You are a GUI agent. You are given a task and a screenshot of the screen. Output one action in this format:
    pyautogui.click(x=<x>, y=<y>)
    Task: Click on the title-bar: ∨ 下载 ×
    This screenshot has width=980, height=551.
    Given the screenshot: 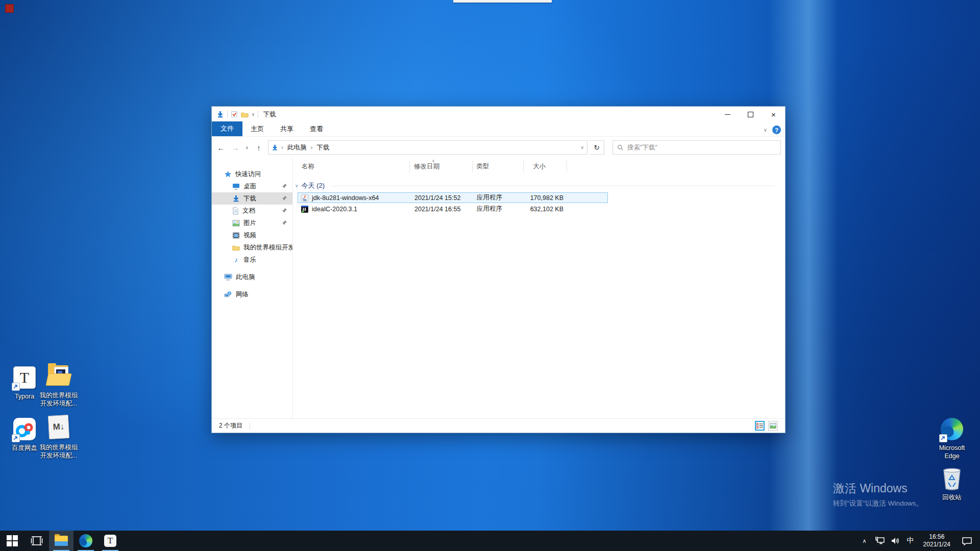 What is the action you would take?
    pyautogui.click(x=498, y=114)
    